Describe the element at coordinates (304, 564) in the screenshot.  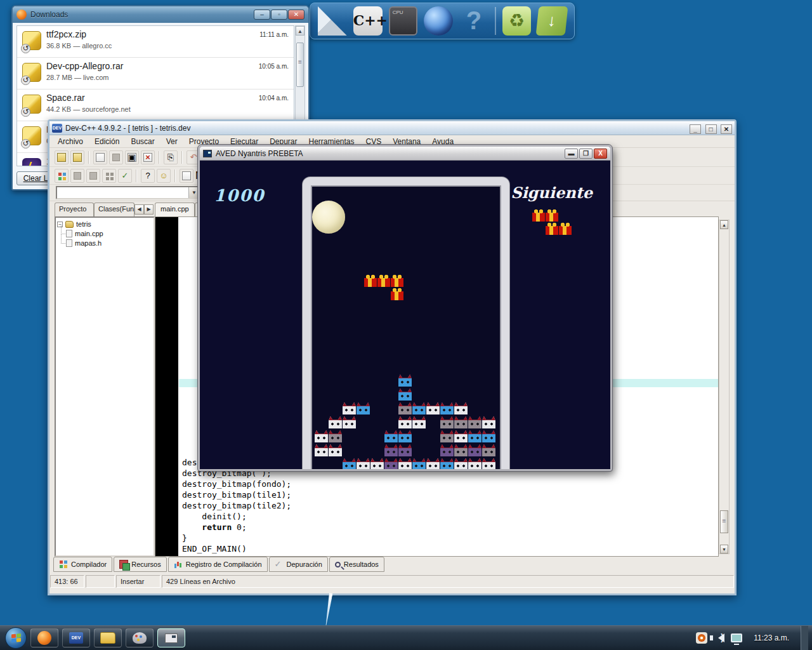
I see `report-tab-label: Depuración` at that location.